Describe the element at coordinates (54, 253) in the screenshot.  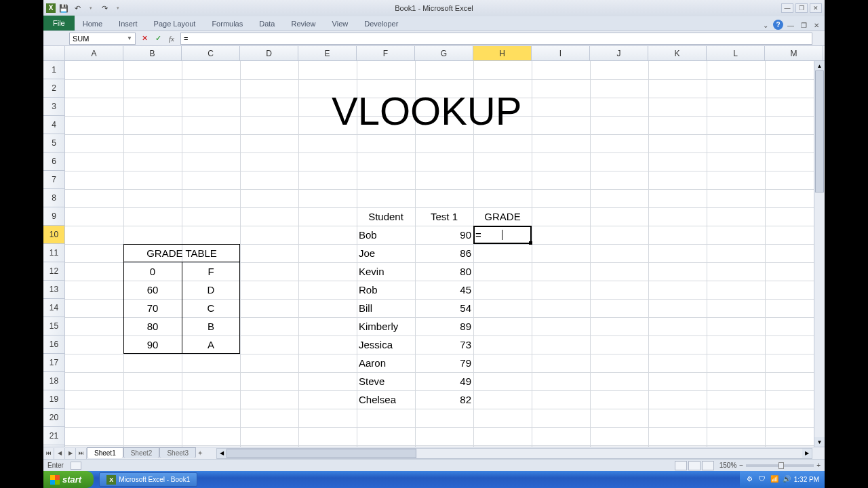
I see `row-header: 11` at that location.